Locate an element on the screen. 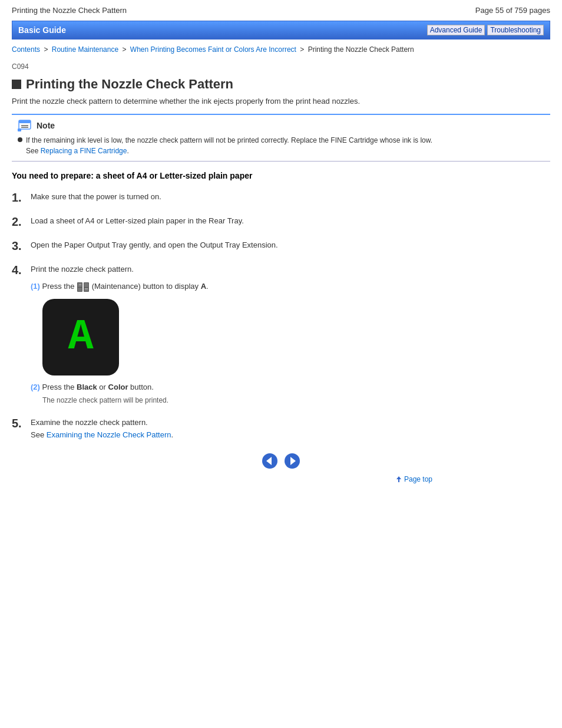  maintenance-icon is located at coordinates (83, 287).